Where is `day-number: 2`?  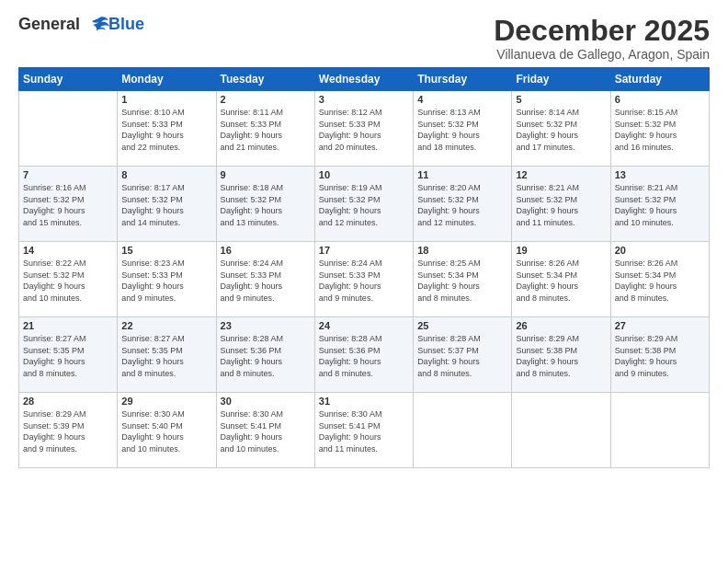 day-number: 2 is located at coordinates (266, 99).